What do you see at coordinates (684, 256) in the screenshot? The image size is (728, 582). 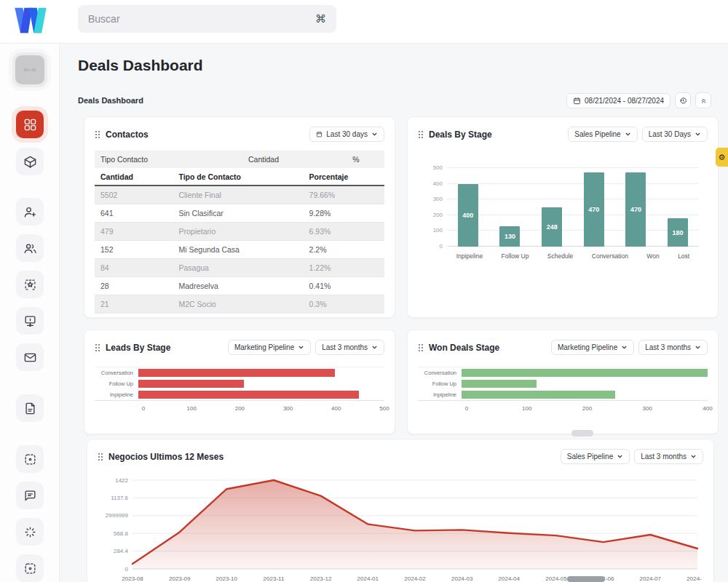 I see `x-tick-label: Lost` at bounding box center [684, 256].